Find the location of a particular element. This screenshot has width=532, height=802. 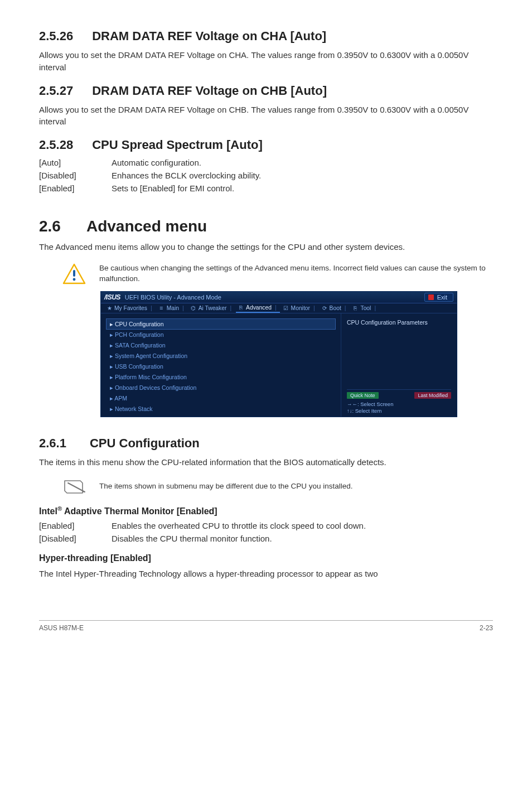

tab-main: ≡ Main| is located at coordinates (172, 308).